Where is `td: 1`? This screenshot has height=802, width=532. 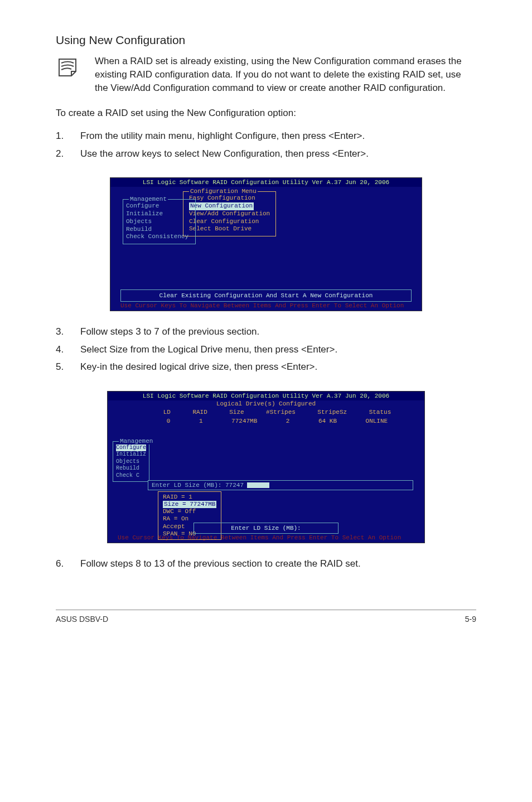 td: 1 is located at coordinates (201, 421).